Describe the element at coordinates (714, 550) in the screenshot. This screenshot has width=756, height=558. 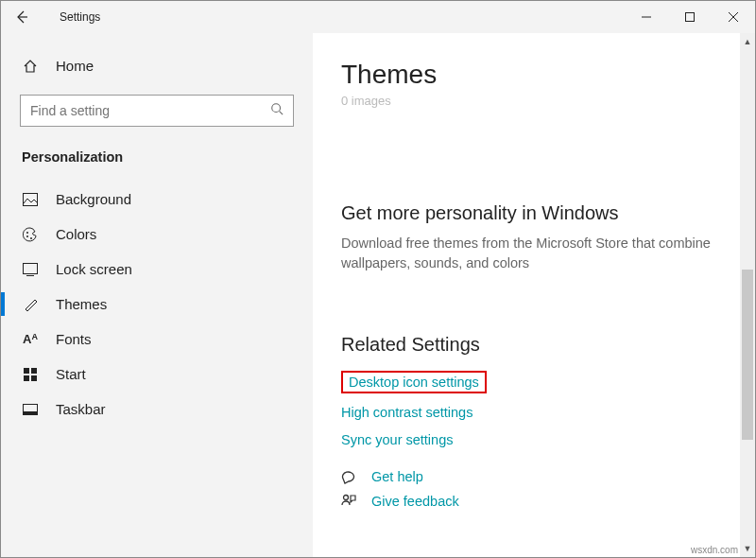
I see `watermark: wsxdn.com` at that location.